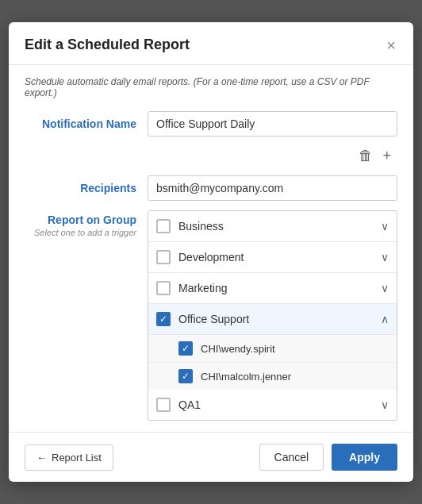 This screenshot has width=422, height=504. I want to click on recipients-input, so click(273, 188).